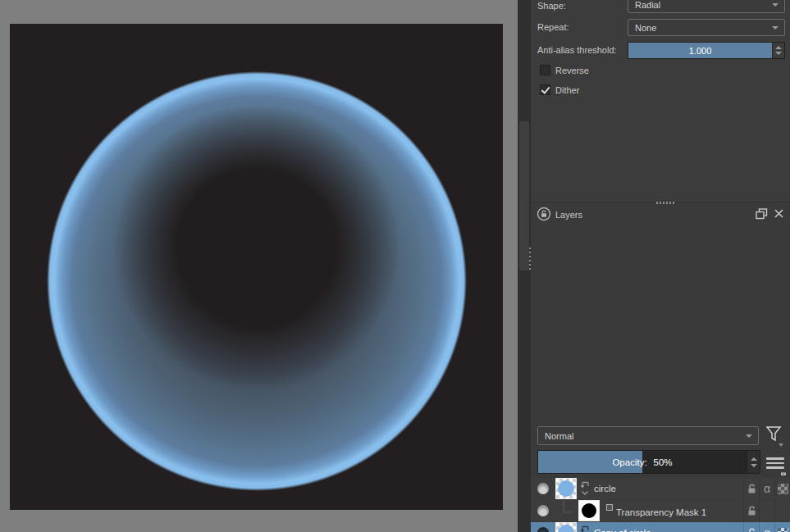 The width and height of the screenshot is (790, 532). I want to click on opacity-label: Opacity:, so click(629, 462).